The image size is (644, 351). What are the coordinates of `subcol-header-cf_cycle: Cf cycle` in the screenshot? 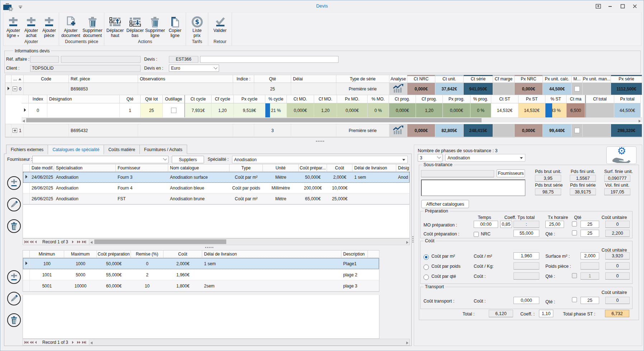 It's located at (223, 99).